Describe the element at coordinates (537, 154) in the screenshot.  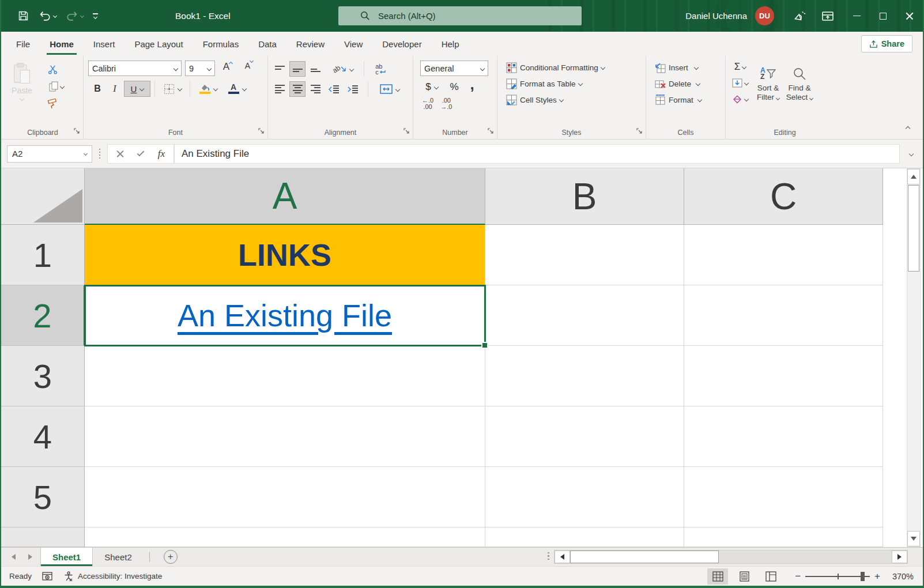
I see `formula-input: An Existing File` at that location.